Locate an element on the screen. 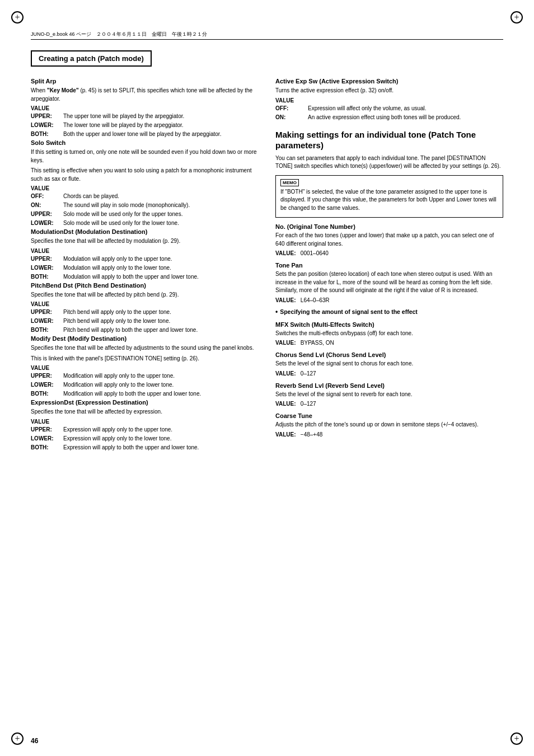 The height and width of the screenshot is (756, 534). pitchbend-dst-both: BOTH: Pitch bend will apply to both the … is located at coordinates (144, 330).